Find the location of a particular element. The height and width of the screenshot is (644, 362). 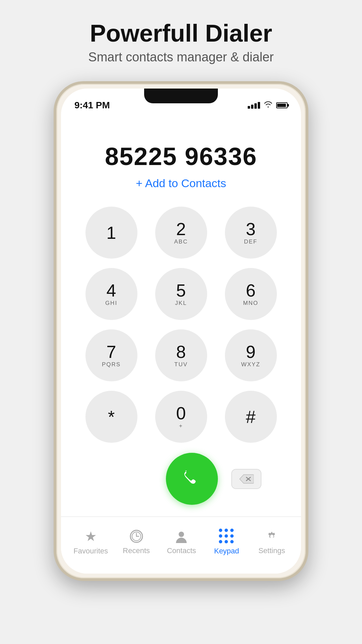

contacts-icon is located at coordinates (181, 536).